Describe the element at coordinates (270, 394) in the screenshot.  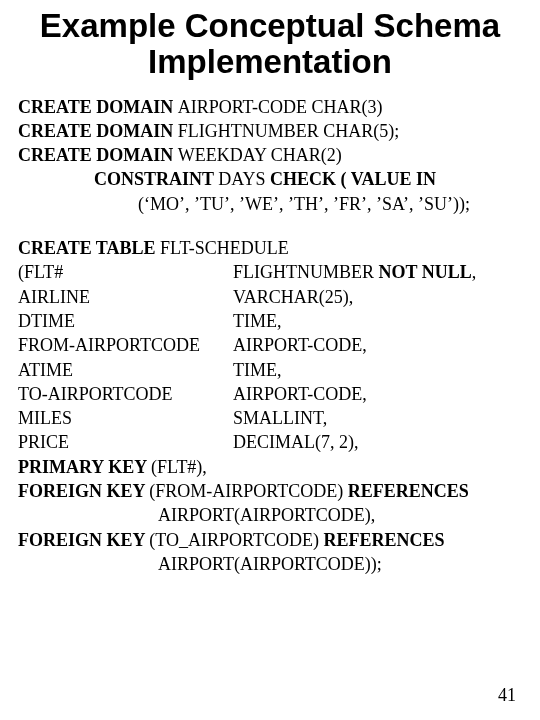
I see `table-row: TO-AIRPORTCODE AIRPORT-CODE,` at that location.